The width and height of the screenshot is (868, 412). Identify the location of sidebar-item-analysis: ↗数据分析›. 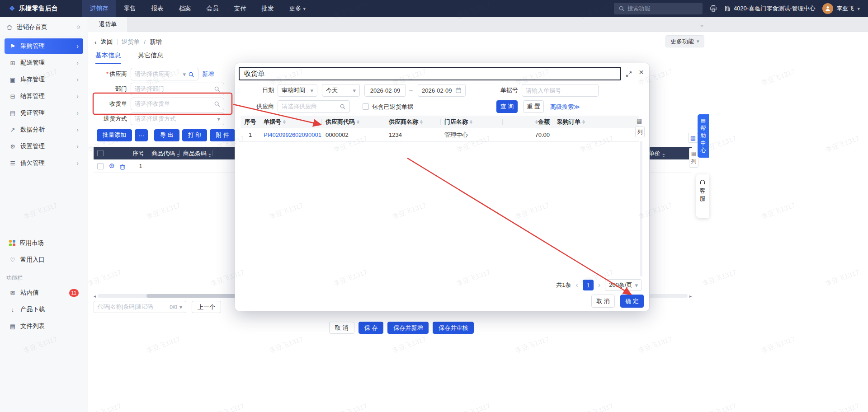
(44, 130).